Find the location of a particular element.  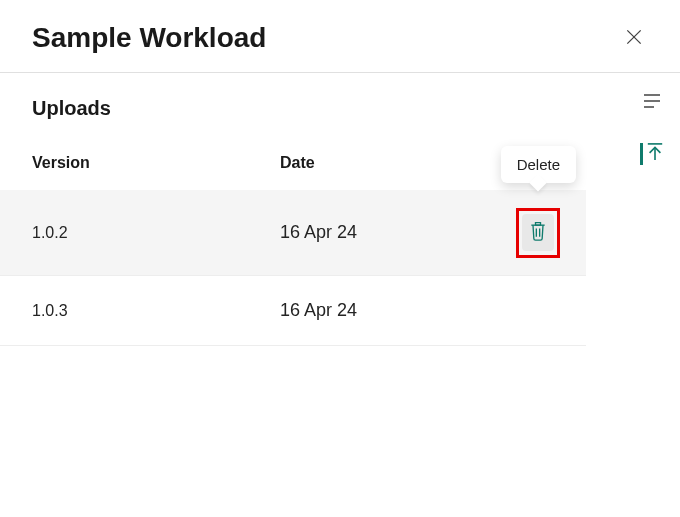

menu-icon is located at coordinates (652, 104).